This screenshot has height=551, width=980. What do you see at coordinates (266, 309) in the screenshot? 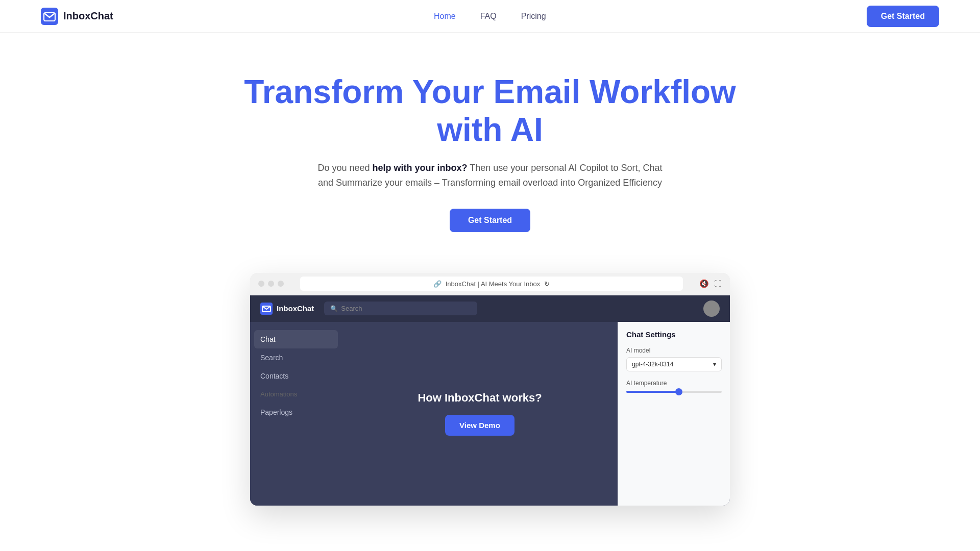
I see `app-logo-icon` at bounding box center [266, 309].